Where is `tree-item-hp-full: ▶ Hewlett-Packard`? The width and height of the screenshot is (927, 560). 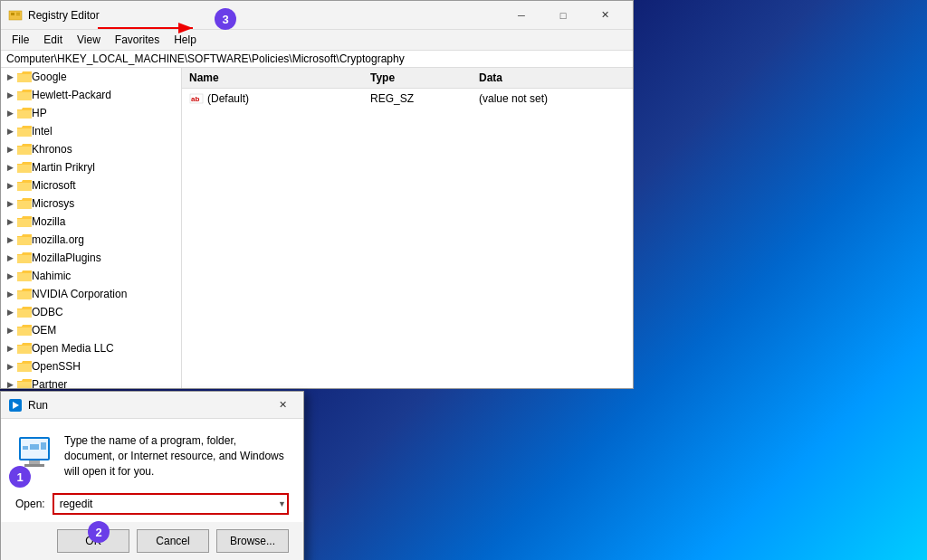 tree-item-hp-full: ▶ Hewlett-Packard is located at coordinates (91, 95).